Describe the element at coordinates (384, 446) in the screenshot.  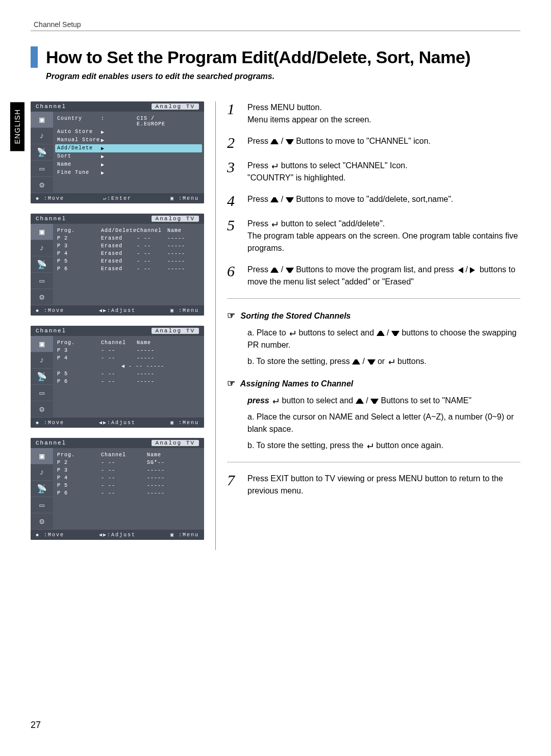
I see `assign-b: b. To store the setting, press the butto…` at that location.